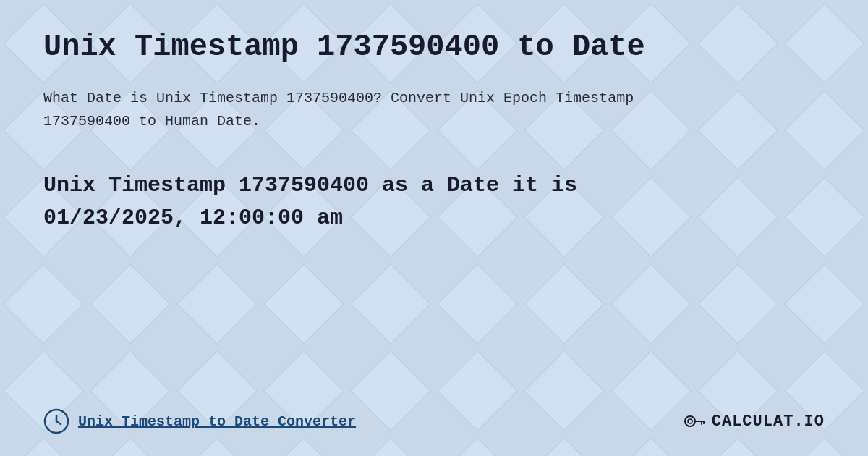  Describe the element at coordinates (694, 421) in the screenshot. I see `logo-icon` at that location.